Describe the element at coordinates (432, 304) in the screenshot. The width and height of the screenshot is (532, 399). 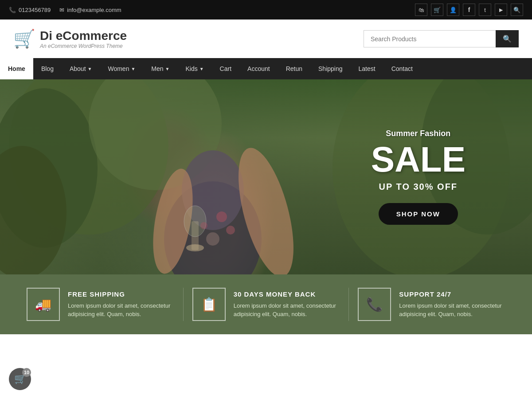
I see `feature-support: 📞 SUPPORT 24/7 Lorem ipsum dolor sit ame…` at that location.